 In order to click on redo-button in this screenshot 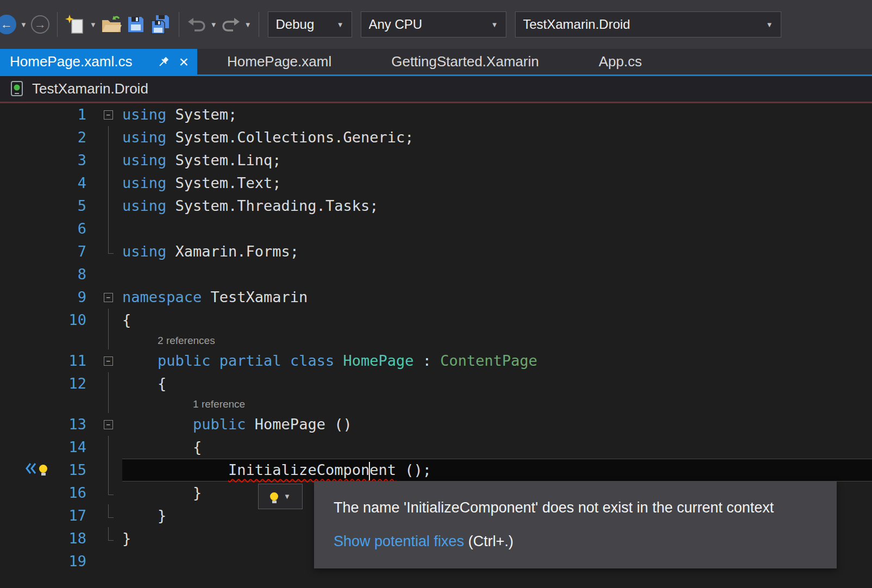, I will do `click(231, 24)`.